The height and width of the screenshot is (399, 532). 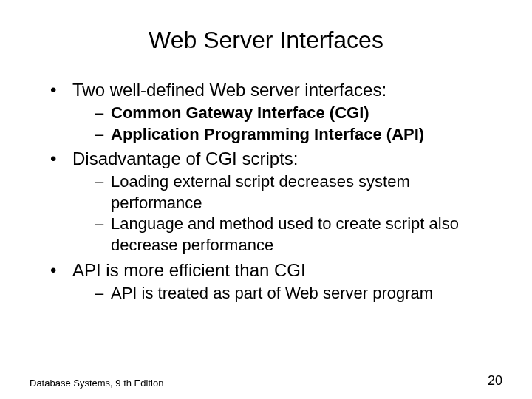 I want to click on sub-list: API is treated as part of Web server pro…, so click(x=287, y=294).